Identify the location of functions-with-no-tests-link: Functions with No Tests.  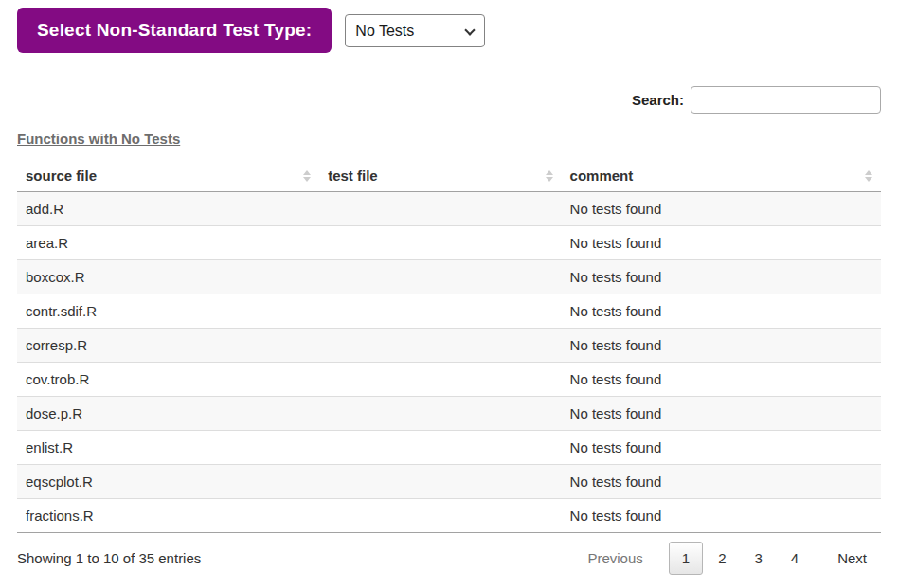
(99, 138).